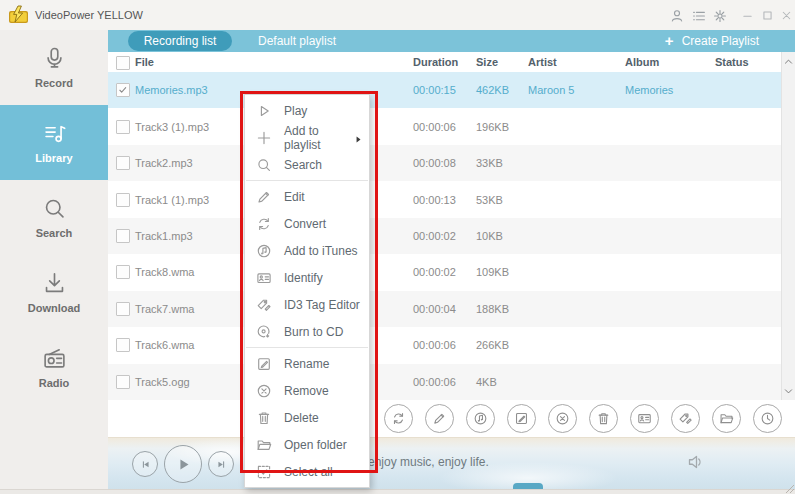 The height and width of the screenshot is (494, 795). I want to click on column-header-duration: Duration, so click(436, 62).